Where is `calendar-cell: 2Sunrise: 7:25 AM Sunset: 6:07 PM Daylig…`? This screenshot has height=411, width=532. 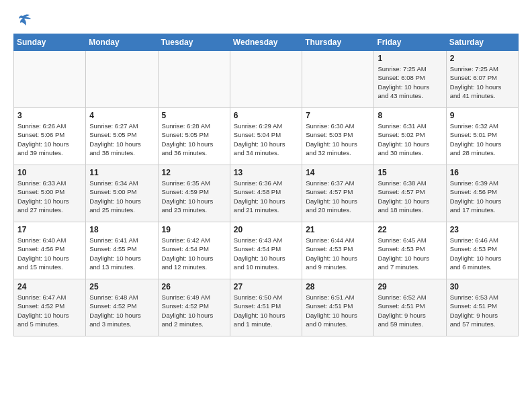
calendar-cell: 2Sunrise: 7:25 AM Sunset: 6:07 PM Daylig… is located at coordinates (482, 79).